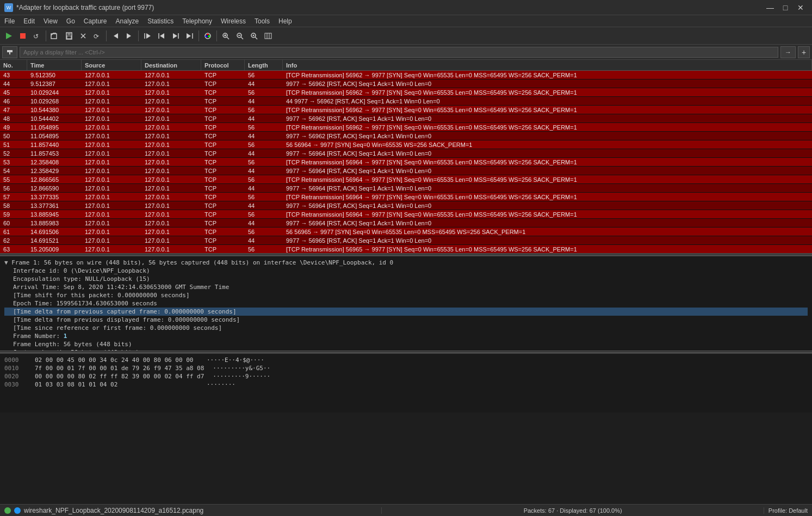 The image size is (812, 516). What do you see at coordinates (69, 36) in the screenshot?
I see `save-button` at bounding box center [69, 36].